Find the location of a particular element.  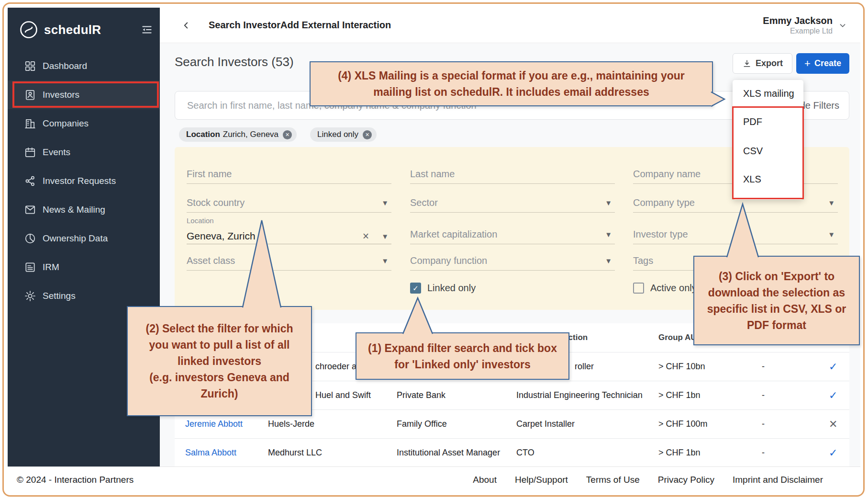

filter-chip-location: Location Zurich, Geneva × is located at coordinates (238, 135).